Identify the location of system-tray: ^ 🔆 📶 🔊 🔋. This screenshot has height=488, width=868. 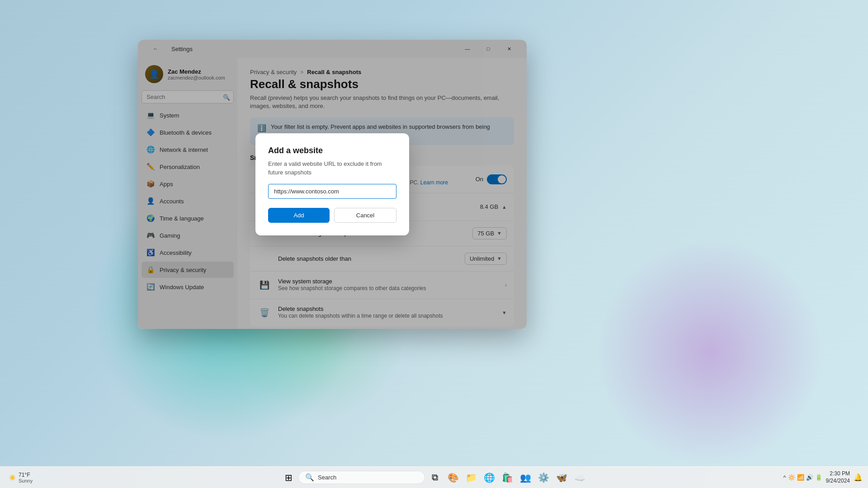
(803, 477).